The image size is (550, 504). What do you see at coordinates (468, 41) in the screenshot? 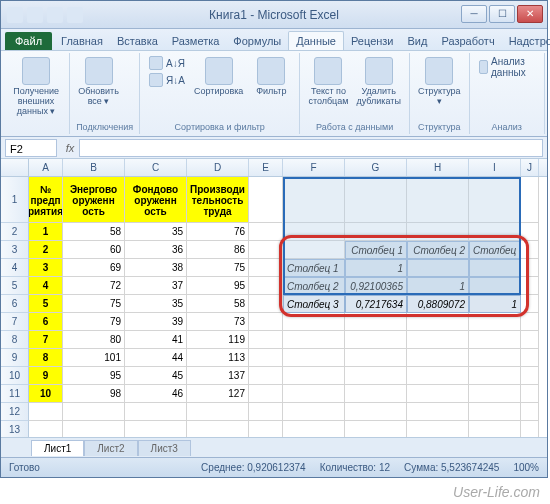
I see `tab-developer: Разработч` at bounding box center [468, 41].